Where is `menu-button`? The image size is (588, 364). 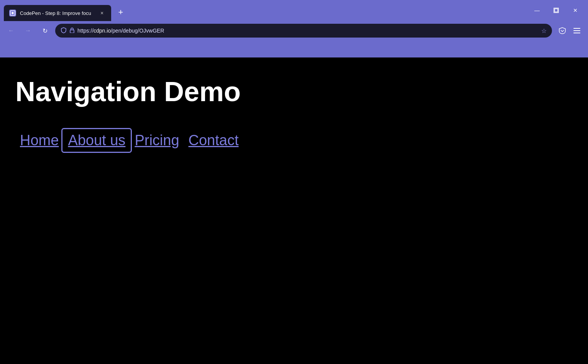
menu-button is located at coordinates (577, 31).